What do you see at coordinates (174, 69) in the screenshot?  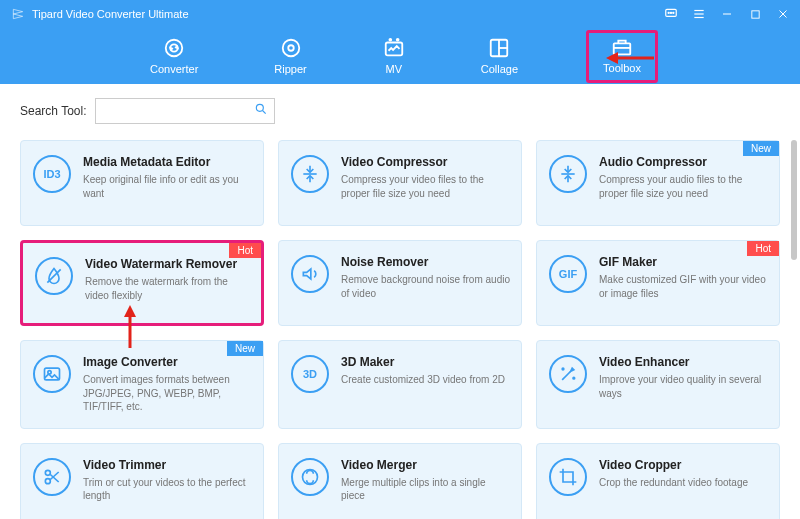 I see `nav-label: Converter` at bounding box center [174, 69].